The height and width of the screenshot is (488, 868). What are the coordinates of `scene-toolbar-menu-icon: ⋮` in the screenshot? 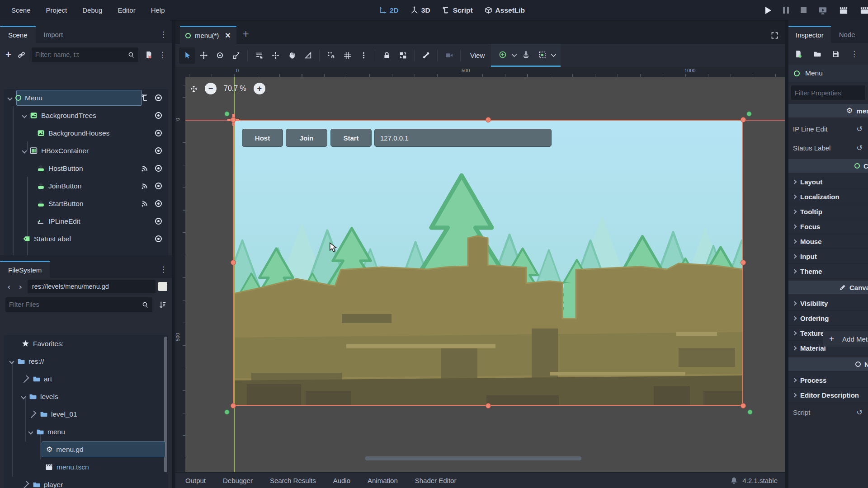 It's located at (163, 55).